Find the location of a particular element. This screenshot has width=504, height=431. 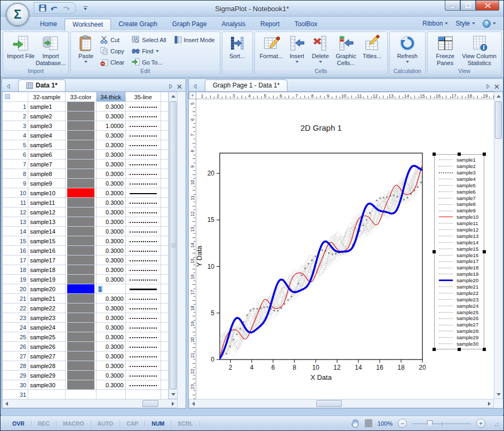

zoom-slider-thumb is located at coordinates (430, 424).